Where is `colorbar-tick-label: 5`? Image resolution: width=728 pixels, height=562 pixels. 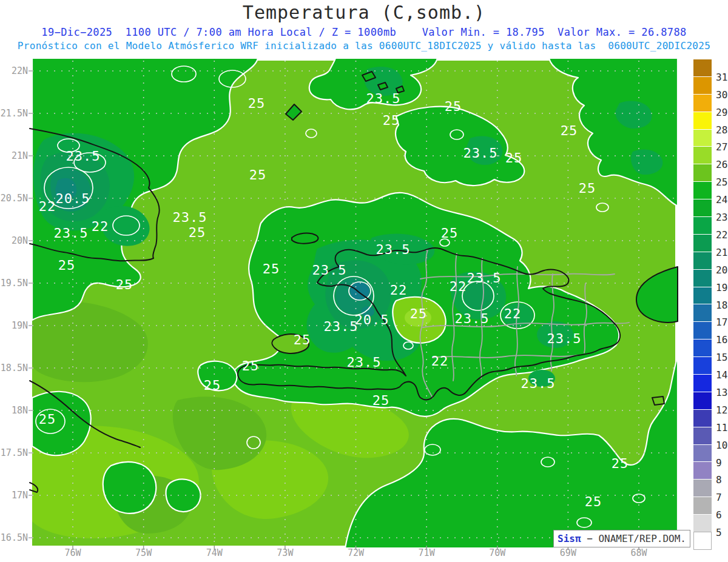 colorbar-tick-label: 5 is located at coordinates (719, 532).